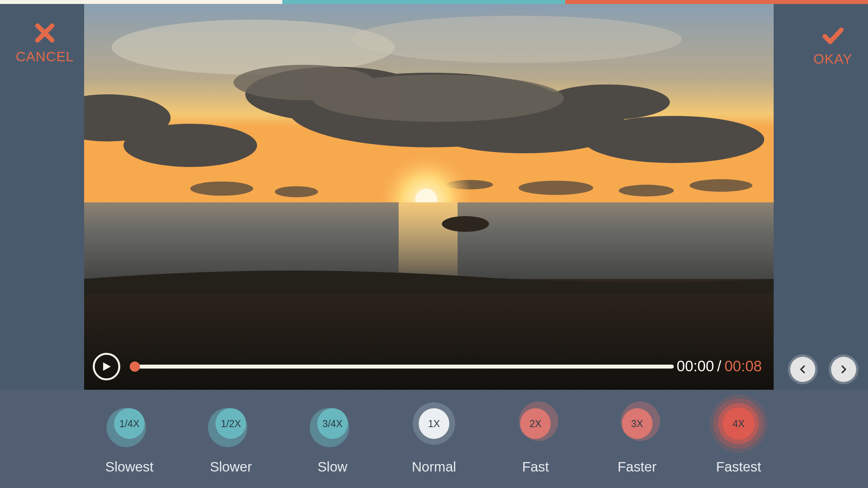 The height and width of the screenshot is (488, 868). Describe the element at coordinates (333, 424) in the screenshot. I see `speed-bubble: 3/4X` at that location.